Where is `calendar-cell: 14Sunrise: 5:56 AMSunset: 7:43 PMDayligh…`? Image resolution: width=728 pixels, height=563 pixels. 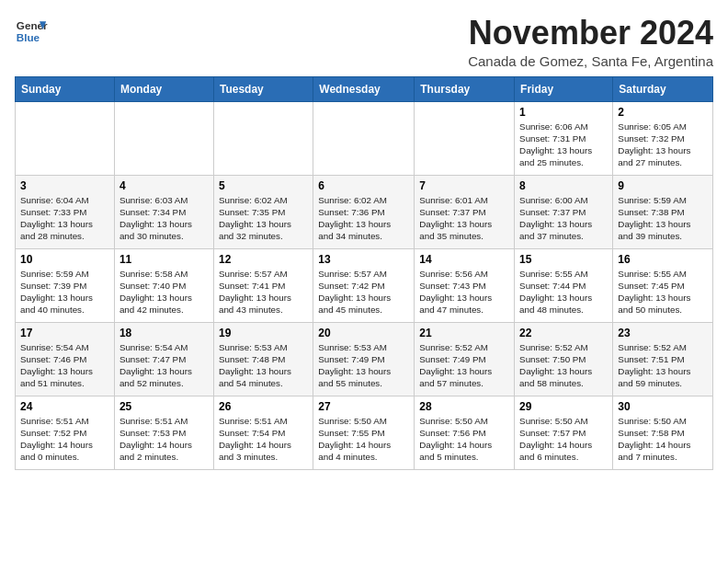 calendar-cell: 14Sunrise: 5:56 AMSunset: 7:43 PMDayligh… is located at coordinates (465, 285).